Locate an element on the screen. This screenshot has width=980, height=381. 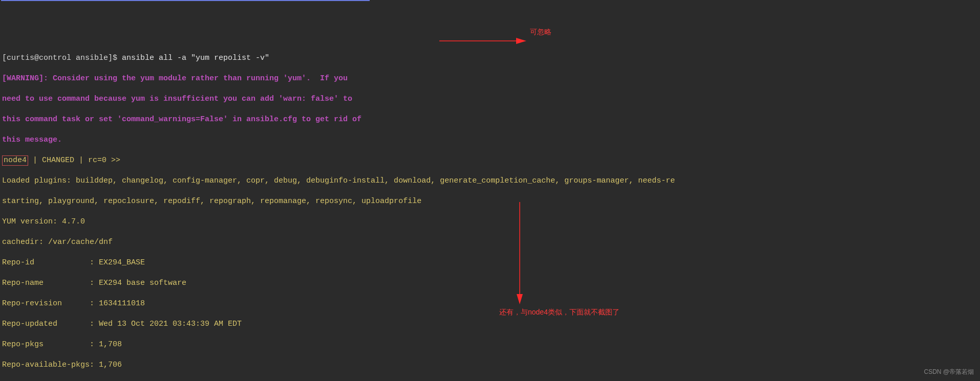
repo1-available: Repo-available-pkgs: 1,706 is located at coordinates (490, 365).